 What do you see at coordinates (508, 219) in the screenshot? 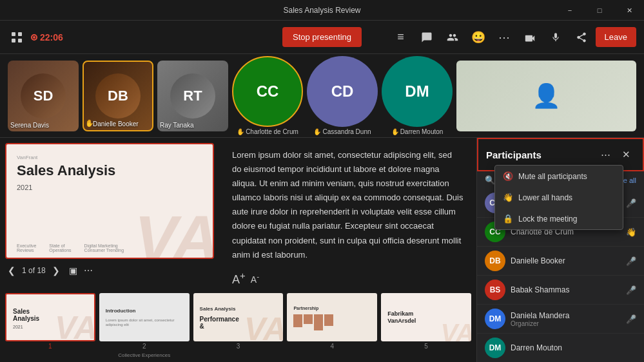
I see `lock-icon: 🔒` at bounding box center [508, 219].